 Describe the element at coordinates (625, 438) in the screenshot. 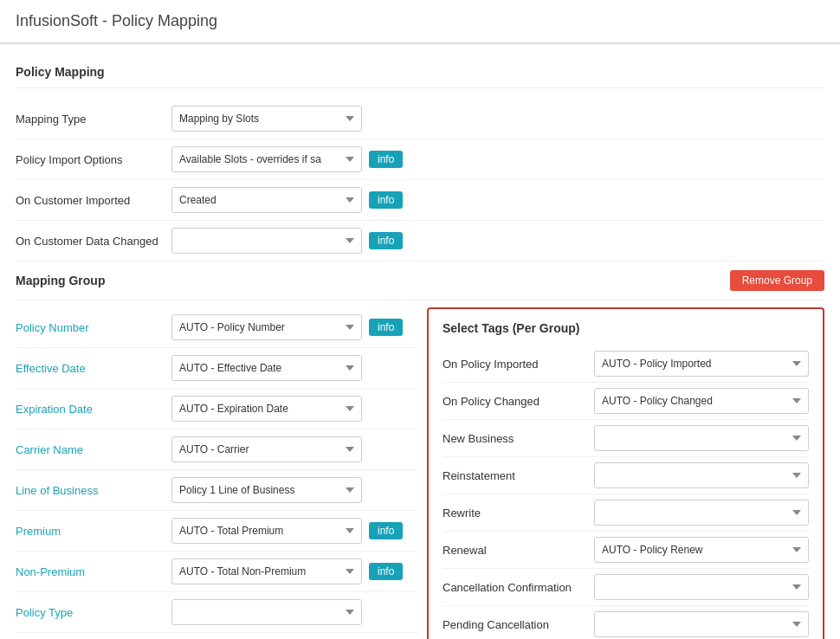

I see `right-field-row-2: New Business` at that location.